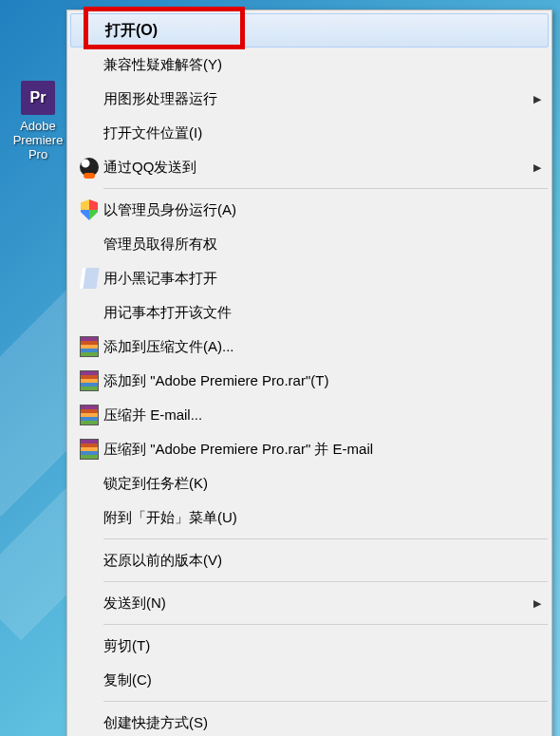 This screenshot has width=560, height=736. What do you see at coordinates (309, 381) in the screenshot?
I see `menu-item: 添加到 "Adobe Premiere Pro.rar"(T)` at bounding box center [309, 381].